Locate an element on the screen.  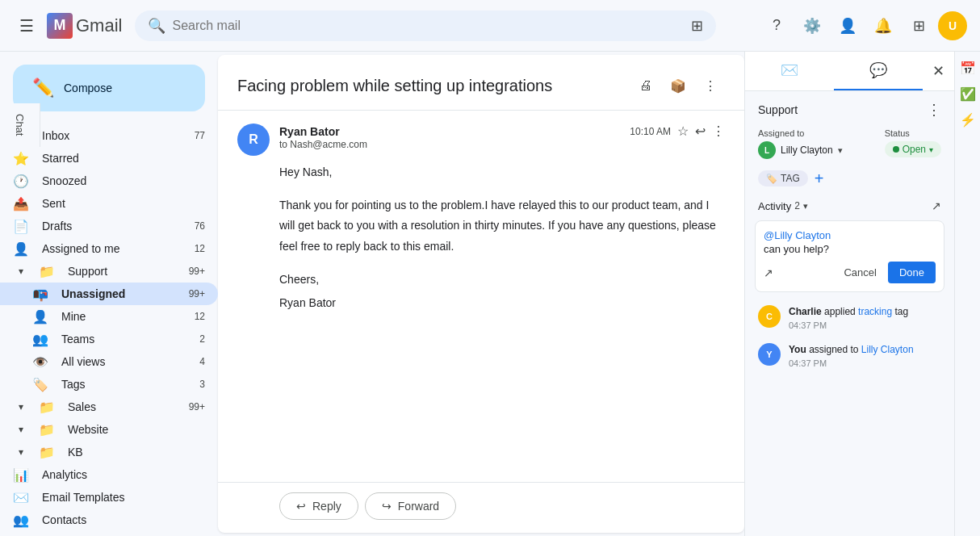
assigned-field: Assigned to L Lilly Clayton ▾ is located at coordinates (801, 144).